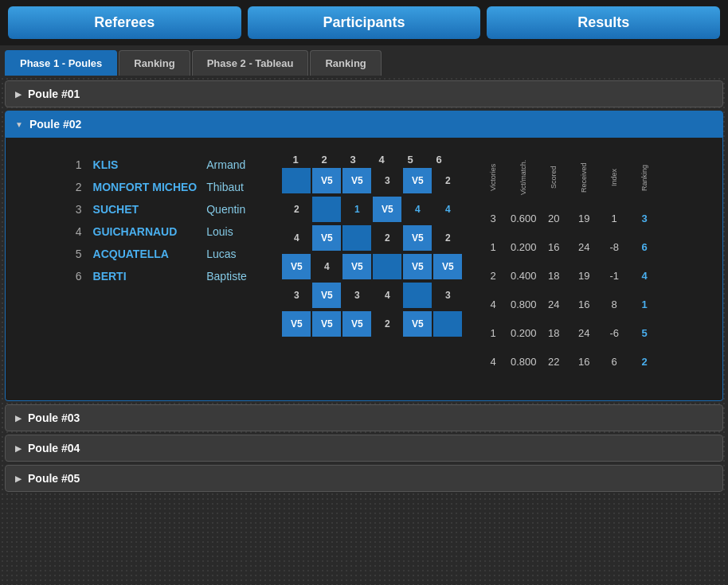 This screenshot has height=585, width=728. Describe the element at coordinates (145, 209) in the screenshot. I see `player-3-last: SUCHET` at that location.